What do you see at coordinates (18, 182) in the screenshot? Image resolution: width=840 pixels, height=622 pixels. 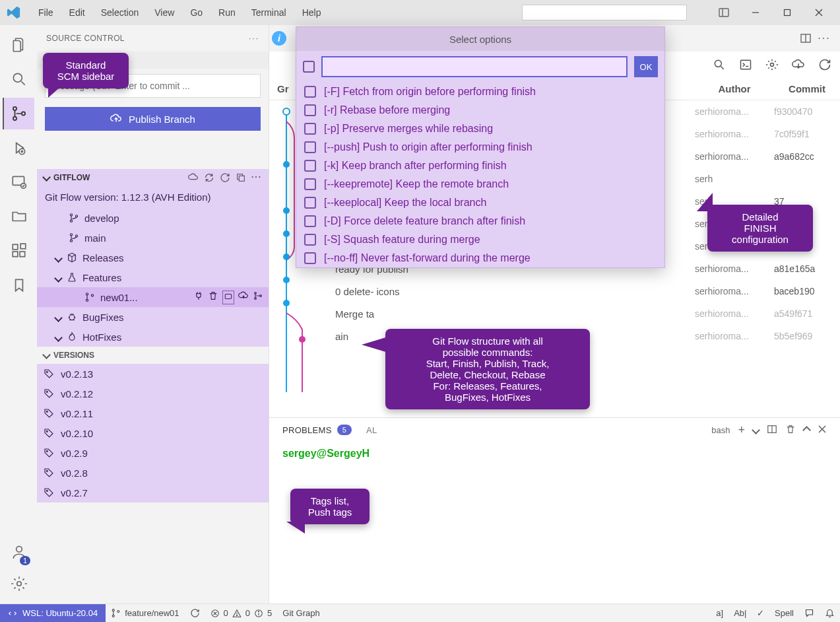 I see `remote-explorer-icon` at bounding box center [18, 182].